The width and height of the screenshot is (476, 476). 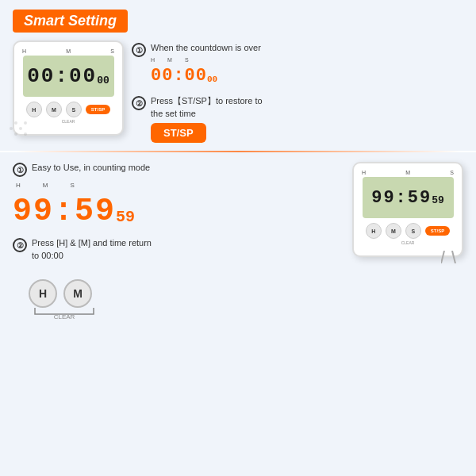 I want to click on large-time-wrap: H M S 99:59 59, so click(x=178, y=207).